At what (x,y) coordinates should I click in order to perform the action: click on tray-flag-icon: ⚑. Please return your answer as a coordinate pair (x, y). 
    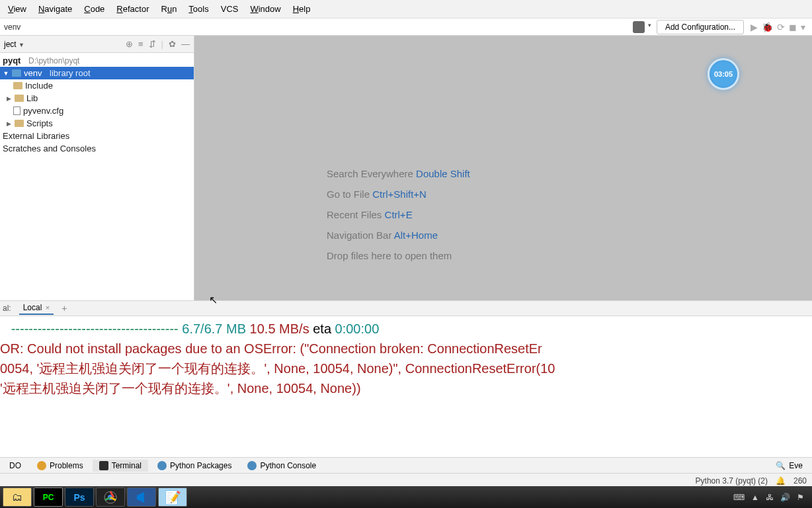
    Looking at the image, I should click on (800, 497).